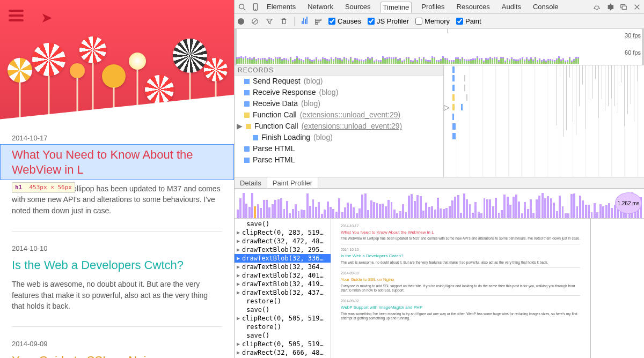 Image resolution: width=644 pixels, height=358 pixels. What do you see at coordinates (439, 47) in the screenshot?
I see `timeline-overview: 30 fps 60 fps` at bounding box center [439, 47].